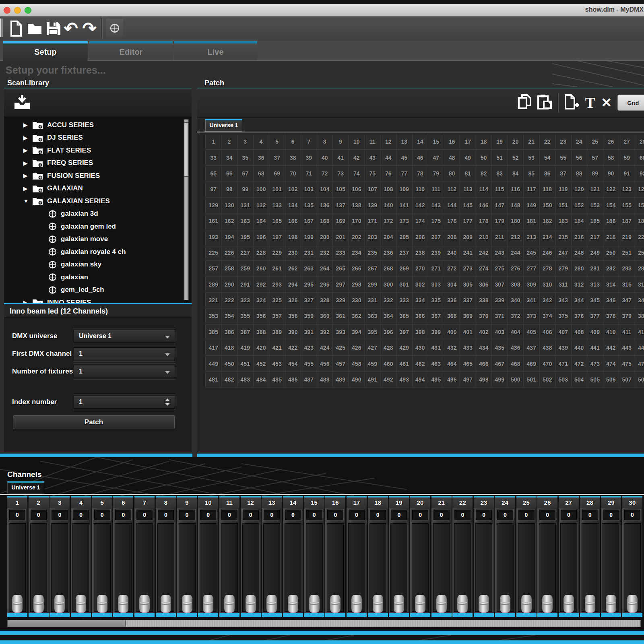  Describe the element at coordinates (373, 221) in the screenshot. I see `dmx-cell-171: 171` at that location.